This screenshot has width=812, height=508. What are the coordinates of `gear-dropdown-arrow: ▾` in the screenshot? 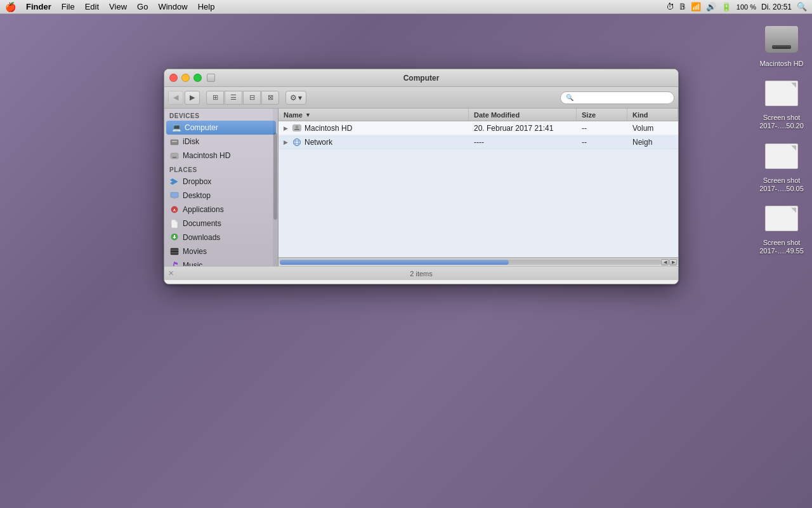 It's located at (300, 98).